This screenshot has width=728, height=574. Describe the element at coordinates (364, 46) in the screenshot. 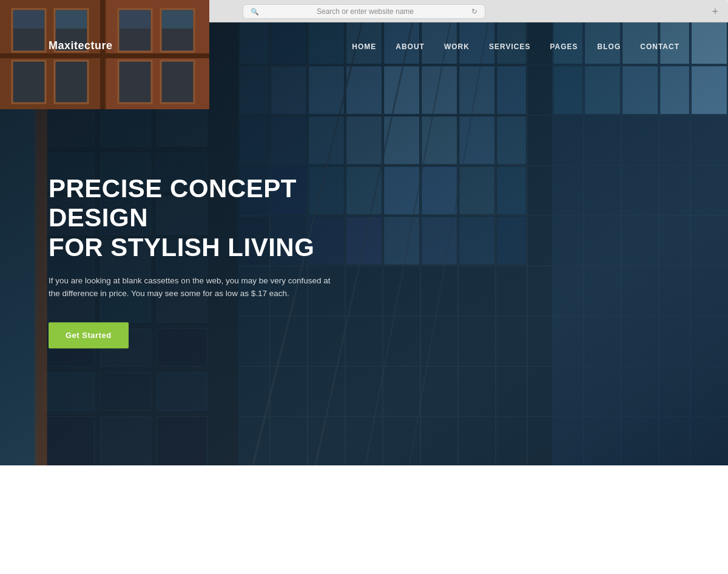

I see `navbar: Maxitecture HOME ABOUT WORK SERVICES PAG…` at that location.